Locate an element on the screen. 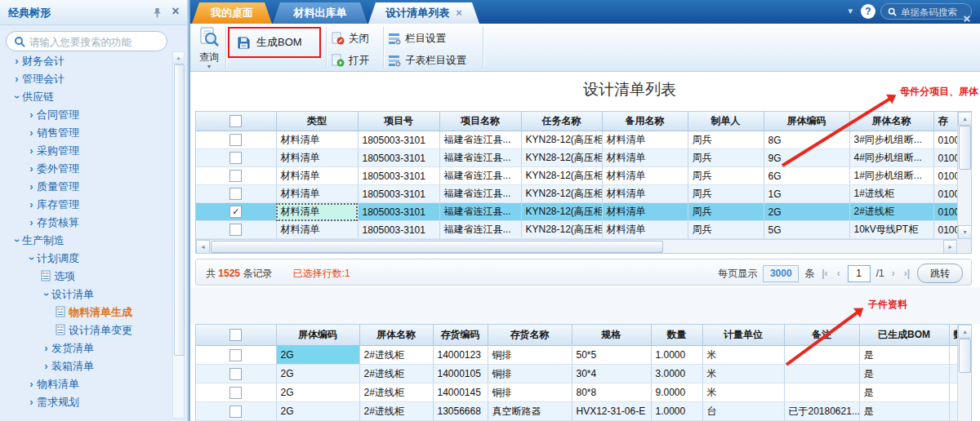 The height and width of the screenshot is (421, 980). first-page-button: |‹ is located at coordinates (825, 273).